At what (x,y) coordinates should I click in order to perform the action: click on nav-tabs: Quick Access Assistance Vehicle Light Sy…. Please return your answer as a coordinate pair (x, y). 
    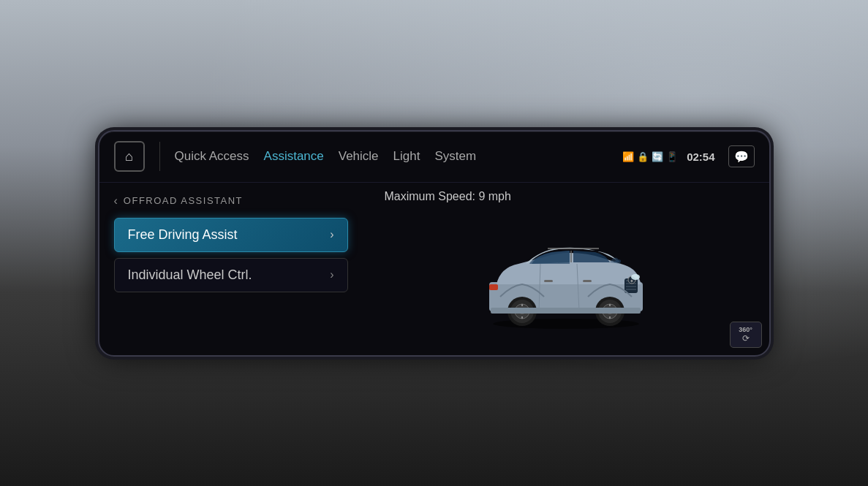
    Looking at the image, I should click on (395, 156).